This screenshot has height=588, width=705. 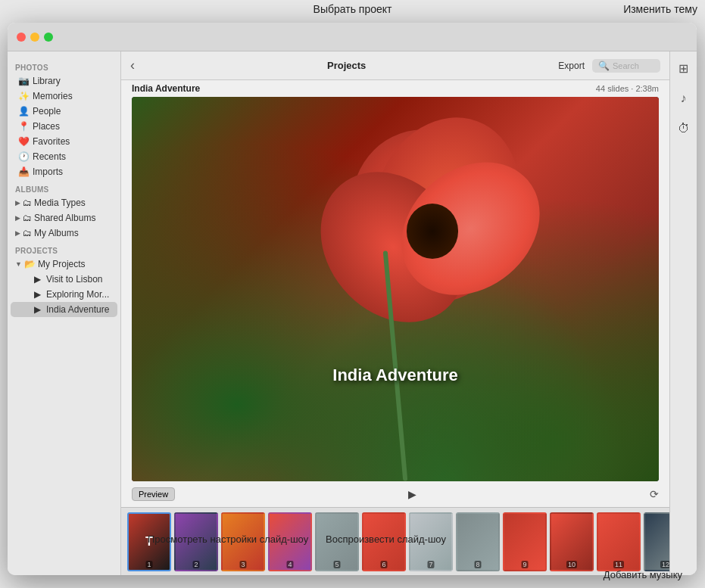 I want to click on clock-button: ⏱, so click(x=684, y=129).